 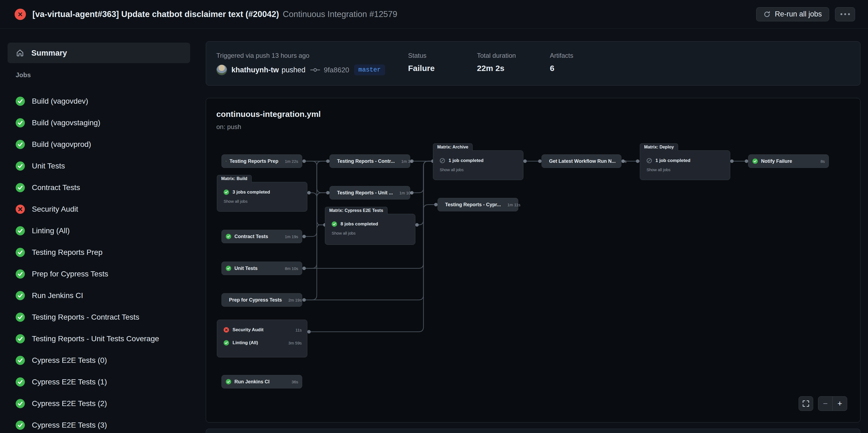 What do you see at coordinates (533, 63) in the screenshot?
I see `run-info-card: Triggered via push 13 hours ago khathuyn…` at bounding box center [533, 63].